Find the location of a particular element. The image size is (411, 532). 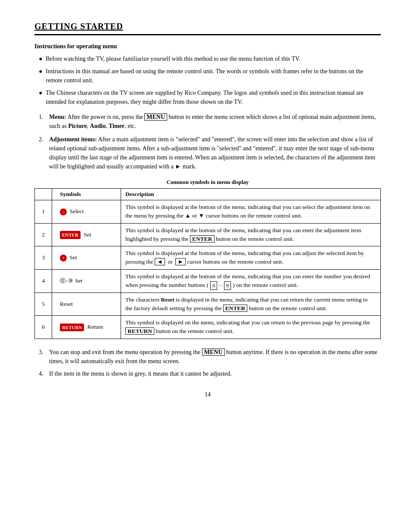

symbol-label: Reset is located at coordinates (66, 304).